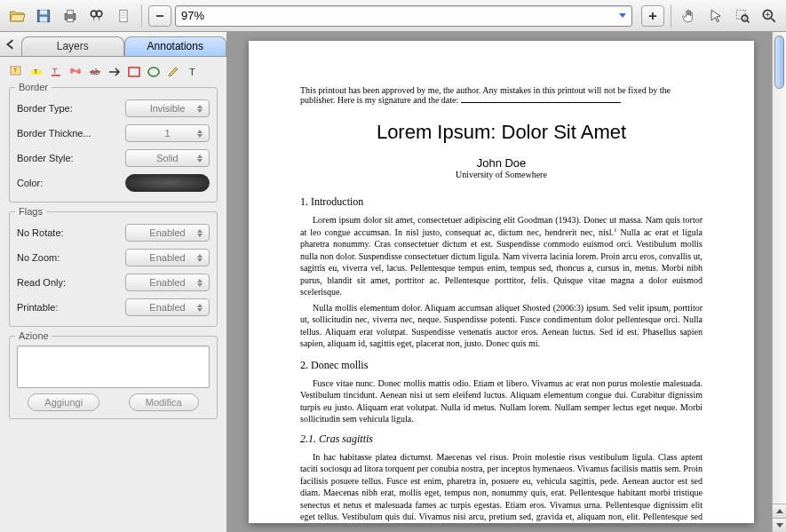 Image resolution: width=786 pixels, height=532 pixels. Describe the element at coordinates (167, 307) in the screenshot. I see `printable-select: Enabled` at that location.